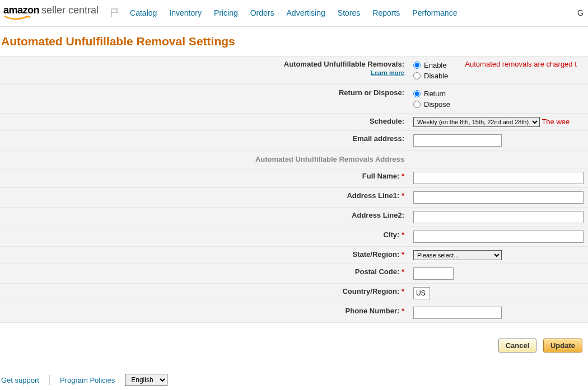 Image resolution: width=588 pixels, height=390 pixels. Describe the element at coordinates (386, 13) in the screenshot. I see `nav-reports: Reports` at that location.